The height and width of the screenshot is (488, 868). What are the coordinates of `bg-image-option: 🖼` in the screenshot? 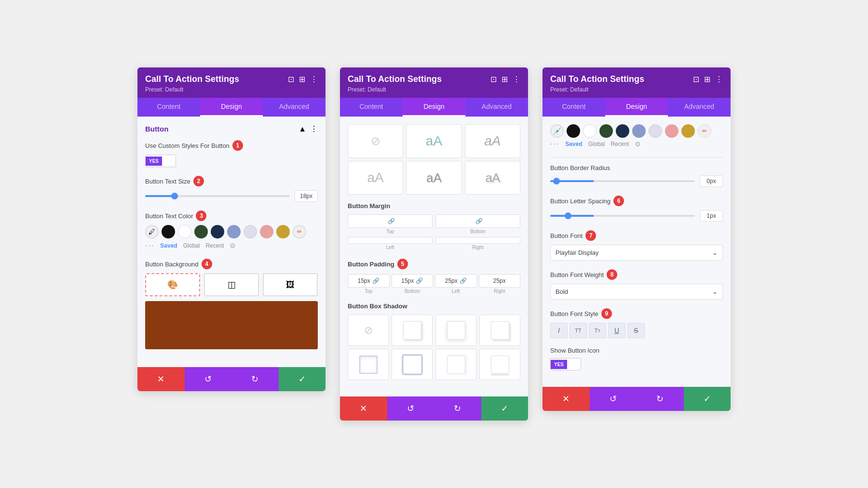 It's located at (290, 285).